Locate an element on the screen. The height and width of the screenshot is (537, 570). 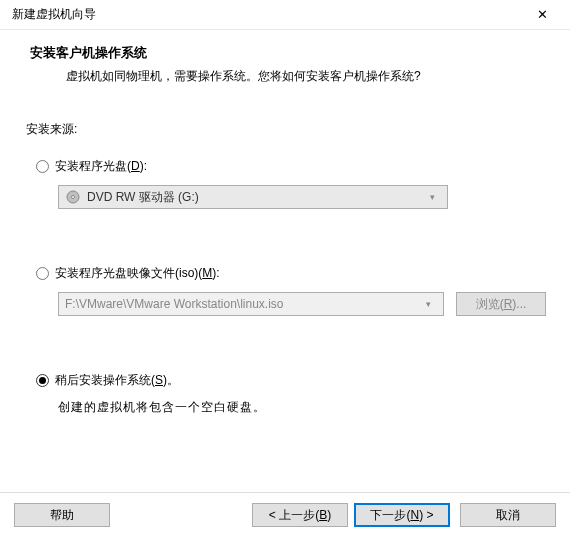
disc-drive-text: DVD RW 驱动器 (G:) is located at coordinates (255, 198).